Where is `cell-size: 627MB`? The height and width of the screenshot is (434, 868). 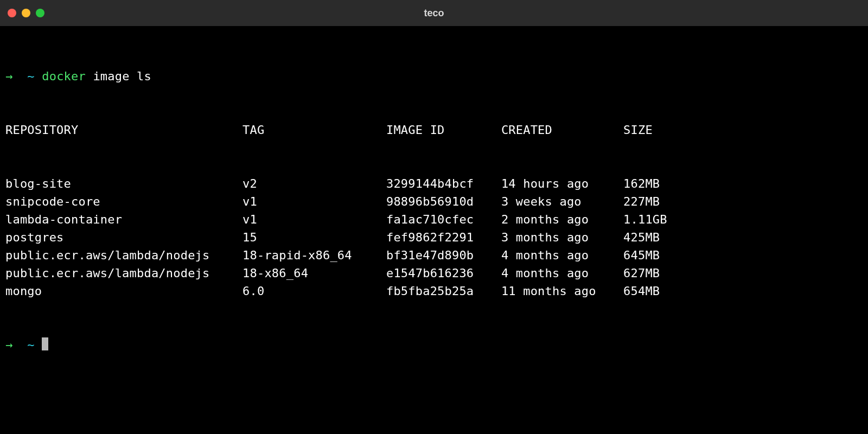
cell-size: 627MB is located at coordinates (659, 273).